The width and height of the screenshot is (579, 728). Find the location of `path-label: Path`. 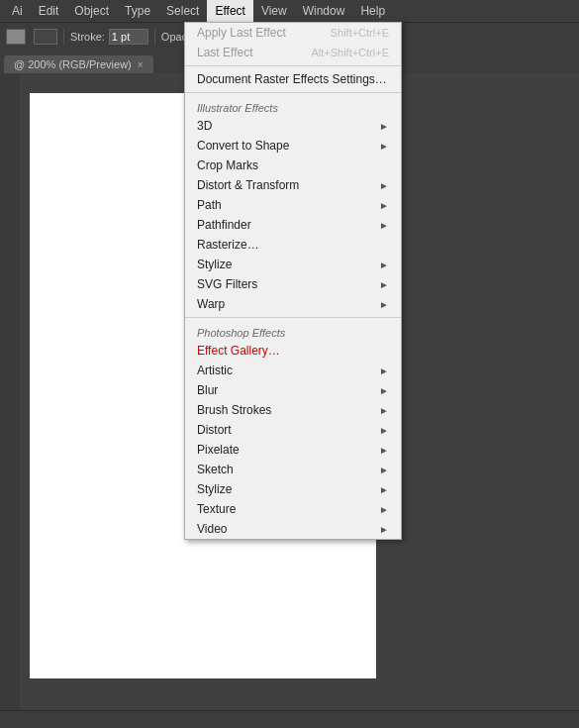

path-label: Path is located at coordinates (210, 205).